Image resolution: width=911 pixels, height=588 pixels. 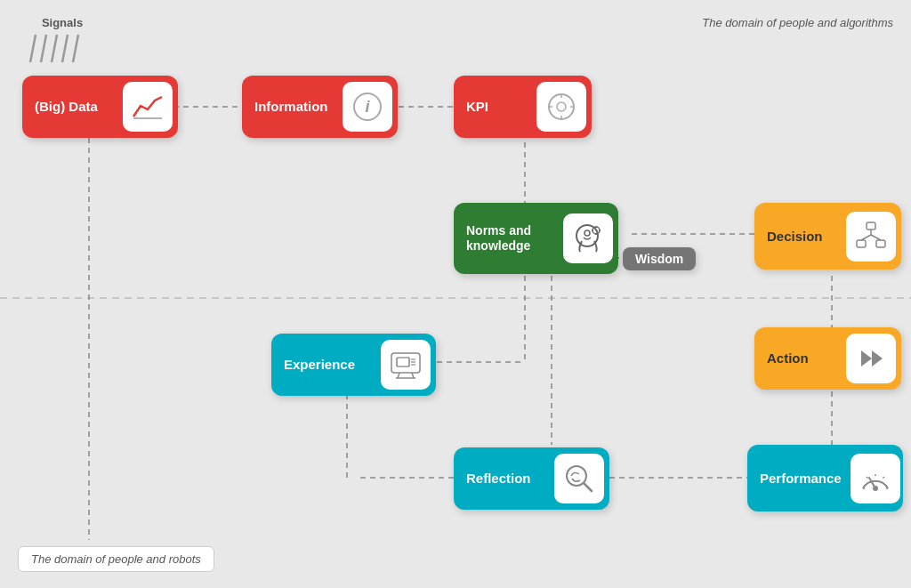 I want to click on reflection-card: Reflection, so click(x=532, y=479).